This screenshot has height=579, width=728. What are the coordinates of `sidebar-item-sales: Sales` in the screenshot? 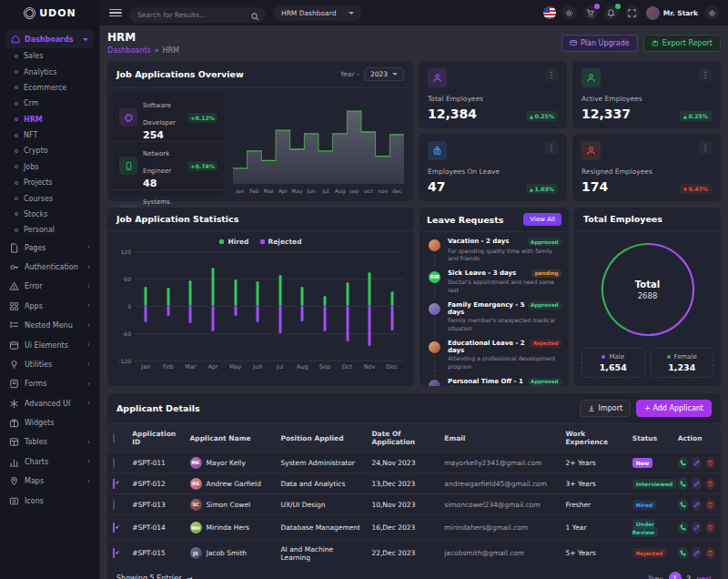 It's located at (49, 56).